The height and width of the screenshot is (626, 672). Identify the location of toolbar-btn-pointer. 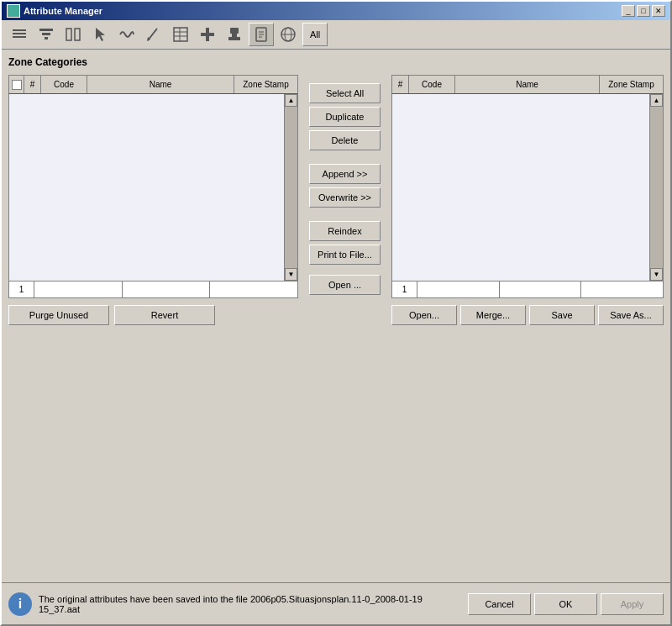
(100, 34).